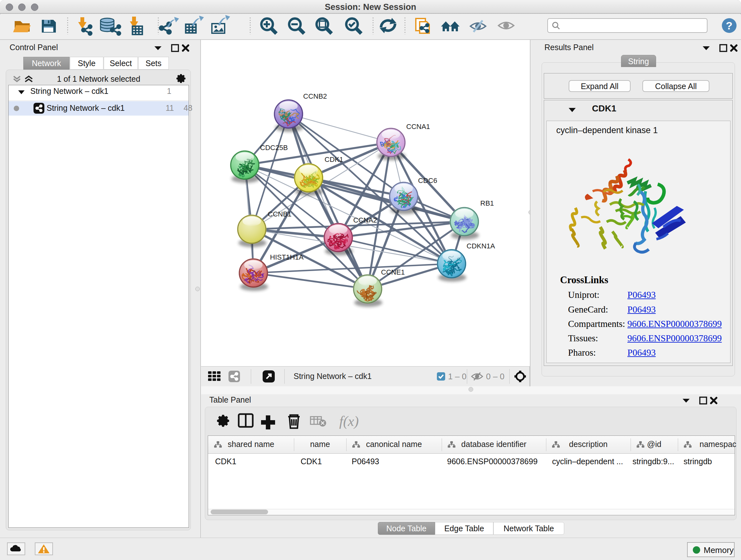 This screenshot has height=560, width=741. Describe the element at coordinates (481, 246) in the screenshot. I see `svg-text: CDKN1A` at that location.